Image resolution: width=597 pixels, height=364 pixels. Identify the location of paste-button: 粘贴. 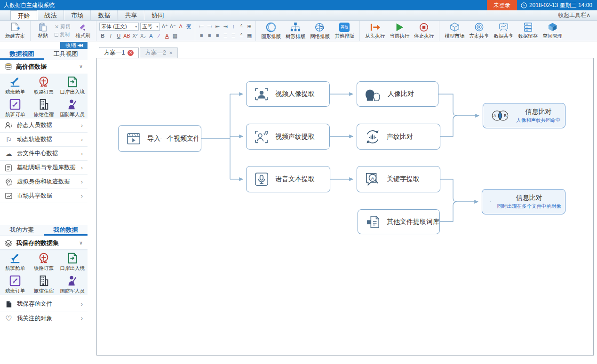
(43, 31).